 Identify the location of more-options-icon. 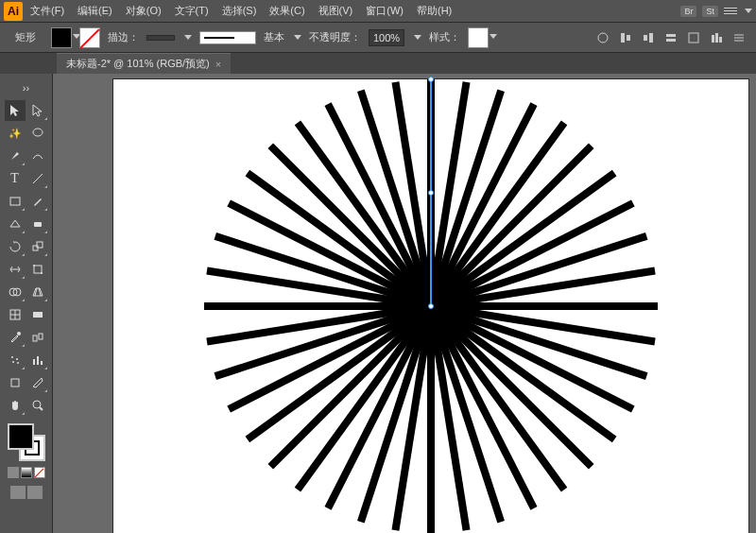
(739, 38).